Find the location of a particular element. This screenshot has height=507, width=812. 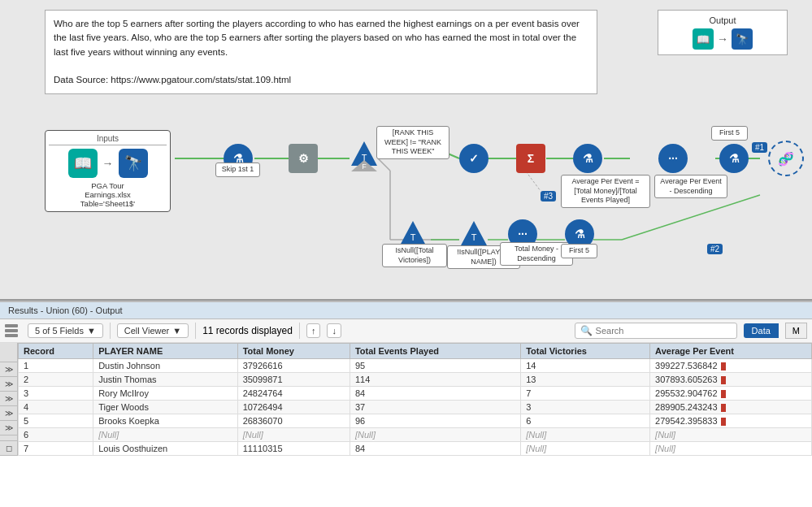

output-label: Output is located at coordinates (723, 20).